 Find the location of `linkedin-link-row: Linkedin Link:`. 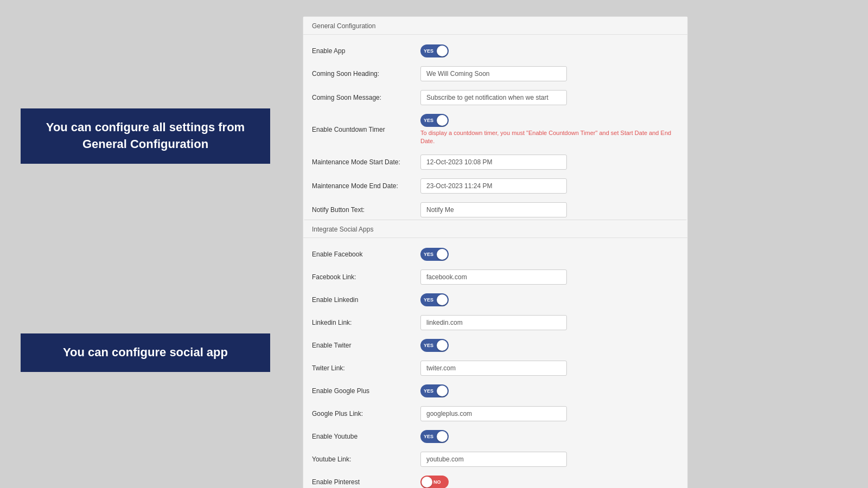

linkedin-link-row: Linkedin Link: is located at coordinates (495, 323).